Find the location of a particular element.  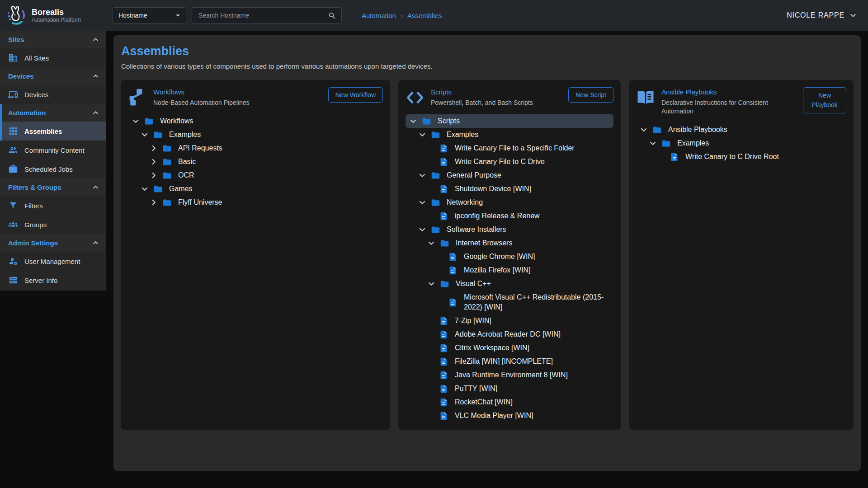

tree-file: Write Canary File to C Drive is located at coordinates (509, 162).